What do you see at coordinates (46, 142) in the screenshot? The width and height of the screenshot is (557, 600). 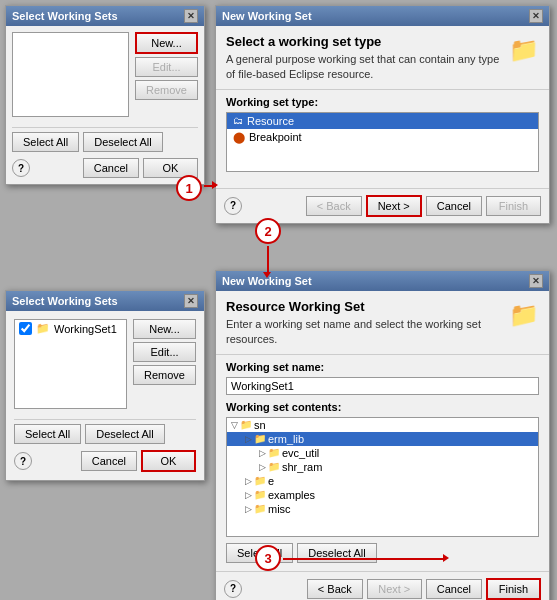 I see `select-all-top: Select All` at bounding box center [46, 142].